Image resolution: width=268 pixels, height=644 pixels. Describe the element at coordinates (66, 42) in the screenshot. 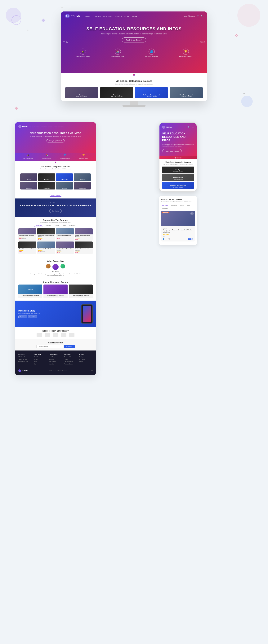

I see `hero-prev-btn: PR EV` at that location.